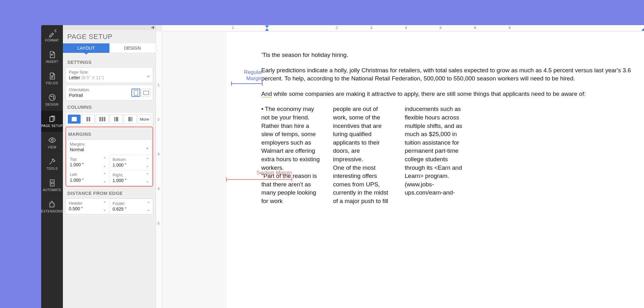 This screenshot has height=308, width=644. What do you see at coordinates (74, 119) in the screenshot?
I see `columns-1-button` at bounding box center [74, 119].